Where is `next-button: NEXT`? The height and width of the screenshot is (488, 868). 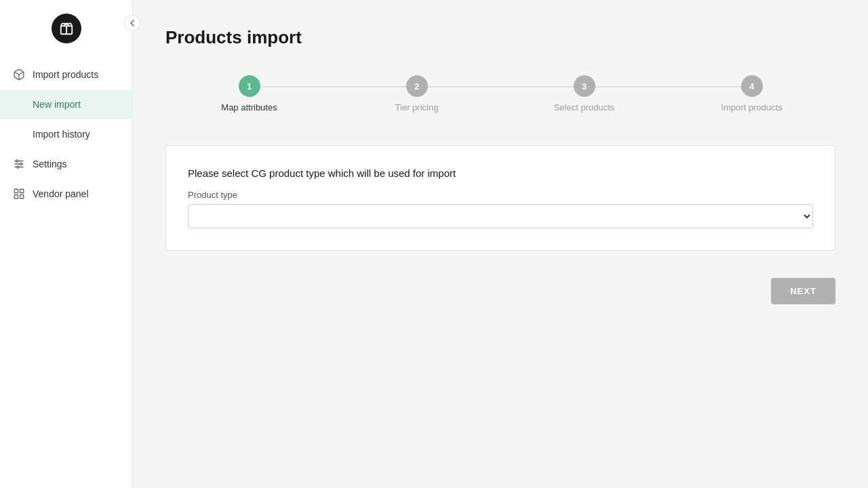 next-button: NEXT is located at coordinates (803, 291).